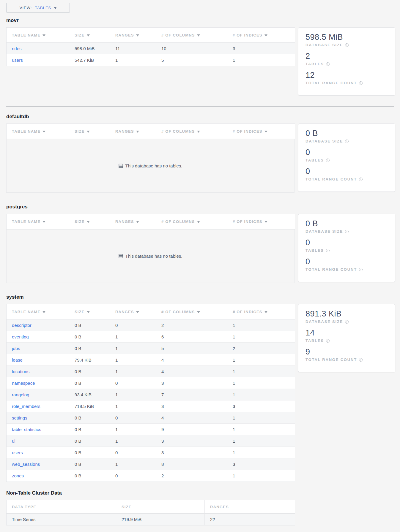  I want to click on database-section-postgres: postgres TABLE NAME SIZE RANGES # OF COL…, so click(201, 243).